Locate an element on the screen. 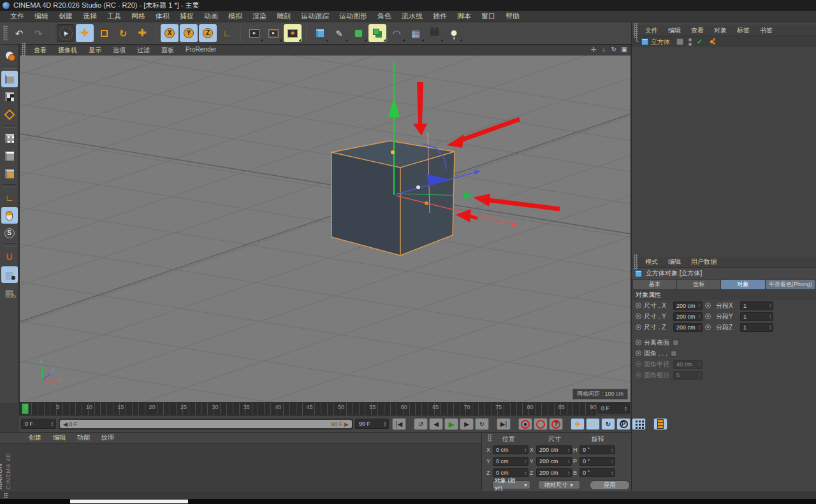  convert-object-icon is located at coordinates (10, 55).